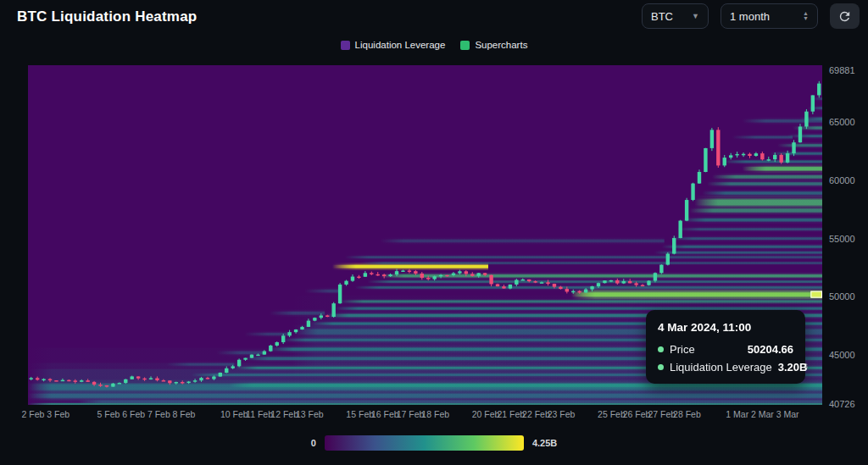 This screenshot has height=465, width=868. Describe the element at coordinates (487, 414) in the screenshot. I see `x-axis-label: 20 Feb` at that location.